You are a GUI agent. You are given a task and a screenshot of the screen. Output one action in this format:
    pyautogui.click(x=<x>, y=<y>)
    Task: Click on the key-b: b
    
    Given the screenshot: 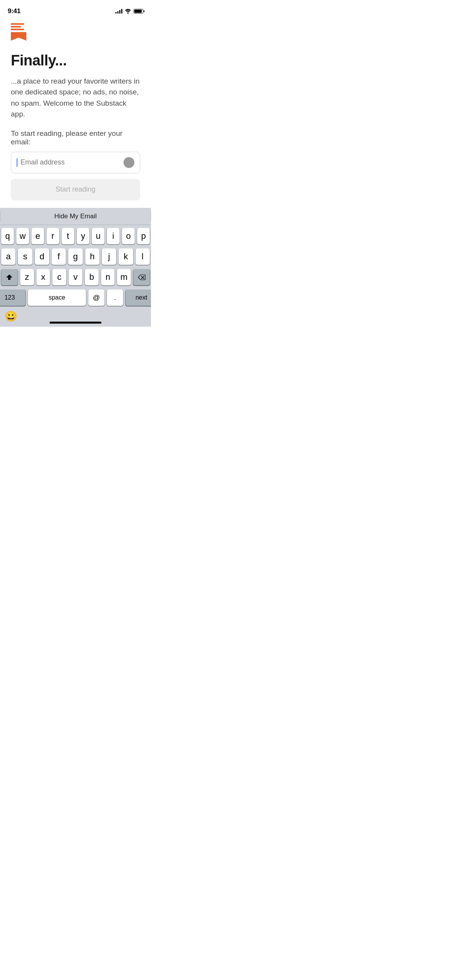 What is the action you would take?
    pyautogui.click(x=92, y=277)
    